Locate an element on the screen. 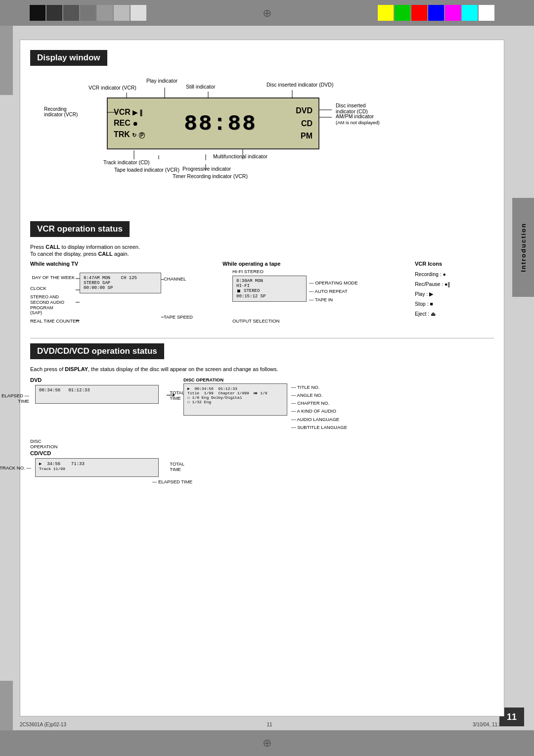 This screenshot has height=756, width=534. footer-right: 3/10/04, 11:31 is located at coordinates (489, 724).